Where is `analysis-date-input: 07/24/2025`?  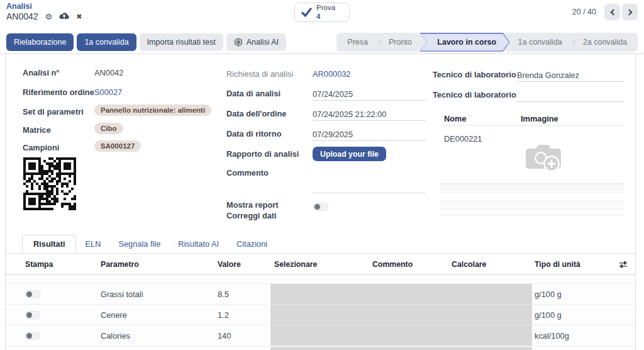 analysis-date-input: 07/24/2025 is located at coordinates (369, 95).